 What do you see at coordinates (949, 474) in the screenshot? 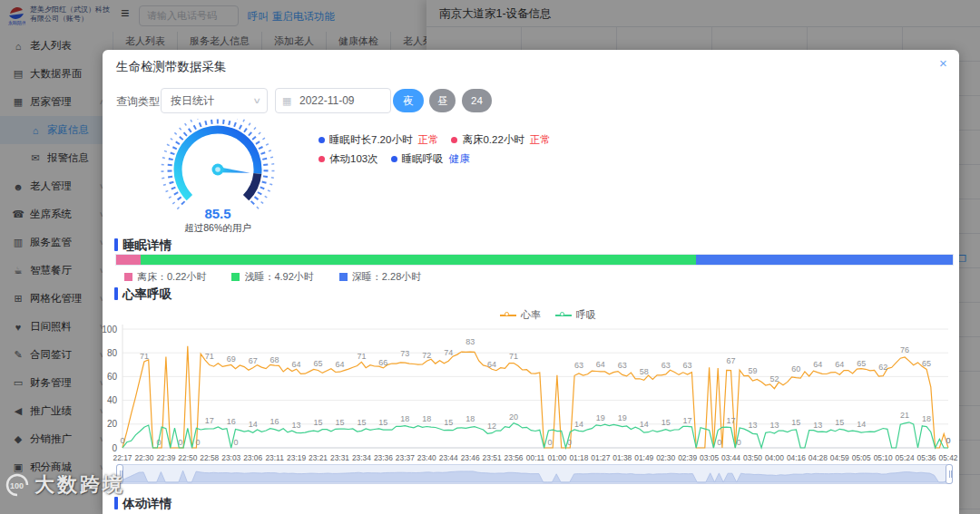
I see `datazoom-right-handle` at bounding box center [949, 474].